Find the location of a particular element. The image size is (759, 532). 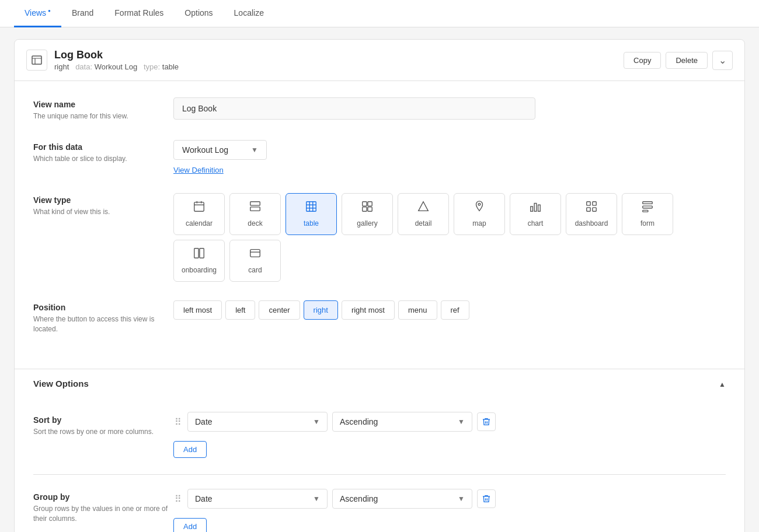

position-label-col: Position Where the button to access this… is located at coordinates (103, 317).